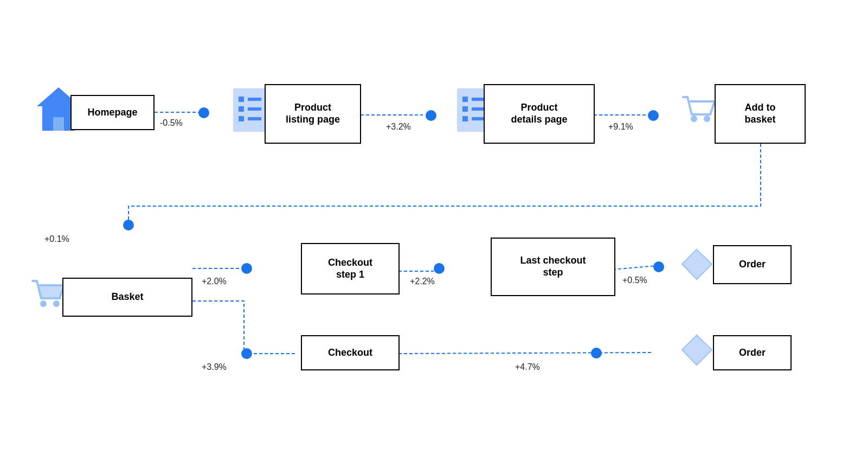 The width and height of the screenshot is (868, 474). I want to click on label-checkout1-last: +2.2%, so click(422, 281).